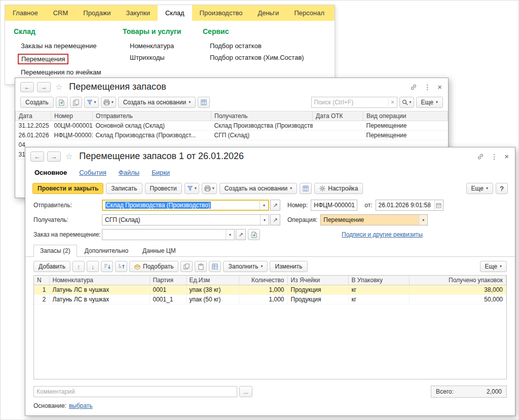  What do you see at coordinates (51, 172) in the screenshot?
I see `tab-main: Основное` at bounding box center [51, 172].